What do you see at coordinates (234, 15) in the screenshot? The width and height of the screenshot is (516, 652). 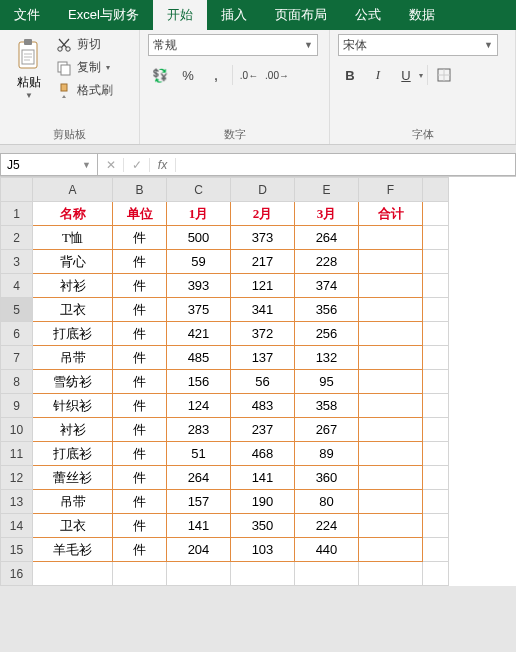 I see `tab-insert: 插入` at bounding box center [234, 15].